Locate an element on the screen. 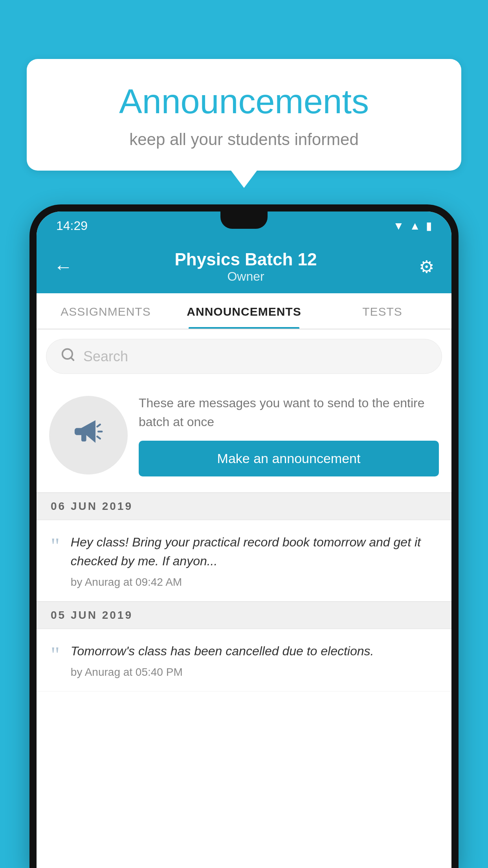 The image size is (488, 868). back-button: ← is located at coordinates (63, 267).